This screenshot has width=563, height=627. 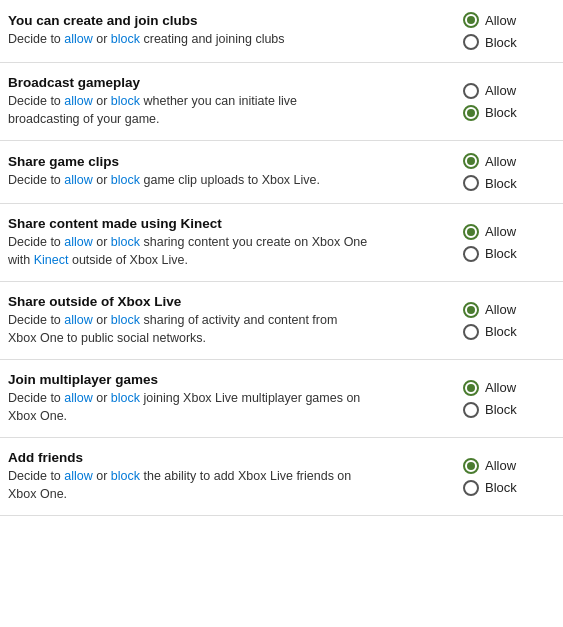 What do you see at coordinates (78, 242) in the screenshot?
I see `setting-desc-link-kinect: allow` at bounding box center [78, 242].